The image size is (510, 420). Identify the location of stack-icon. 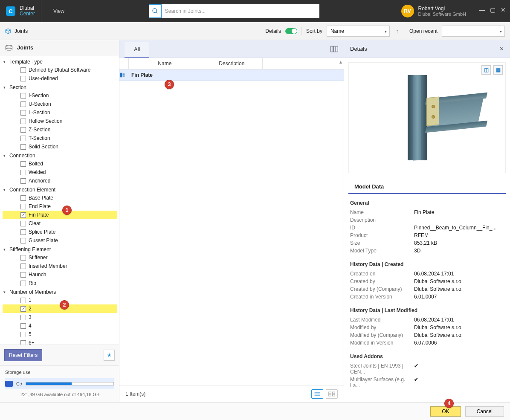
(9, 48).